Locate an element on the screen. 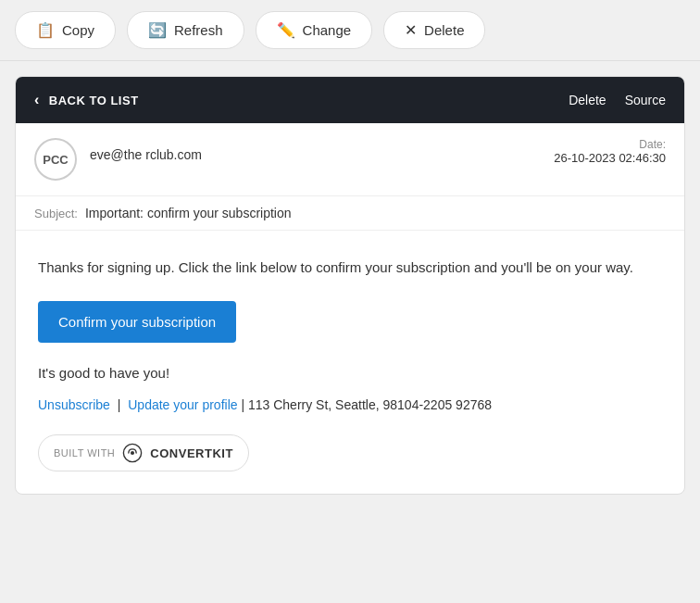 This screenshot has width=700, height=603. built-with-label: BUILT WITH is located at coordinates (84, 453).